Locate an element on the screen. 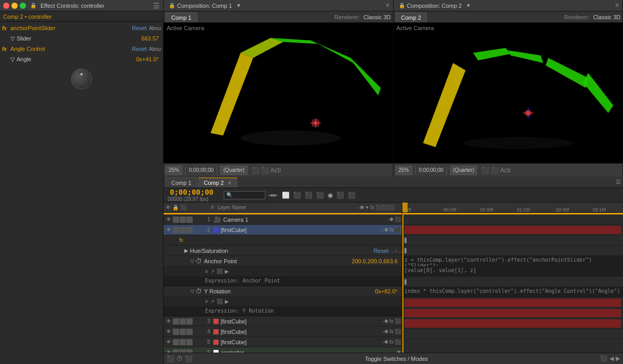 Image resolution: width=623 pixels, height=364 pixels. comp1-zoom-btn: 25% is located at coordinates (174, 170).